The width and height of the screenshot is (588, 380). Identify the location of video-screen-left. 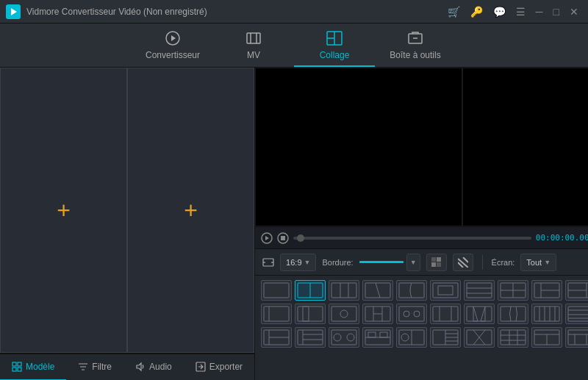
(359, 147).